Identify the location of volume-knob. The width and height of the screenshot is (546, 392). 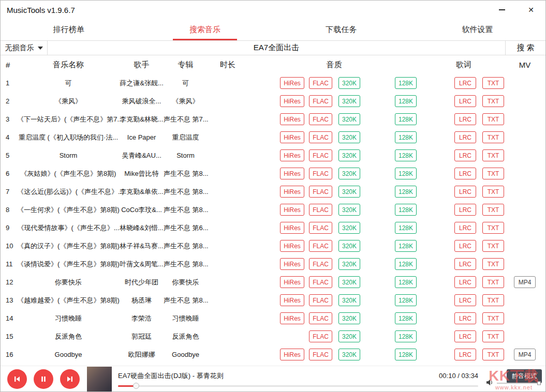
(539, 384).